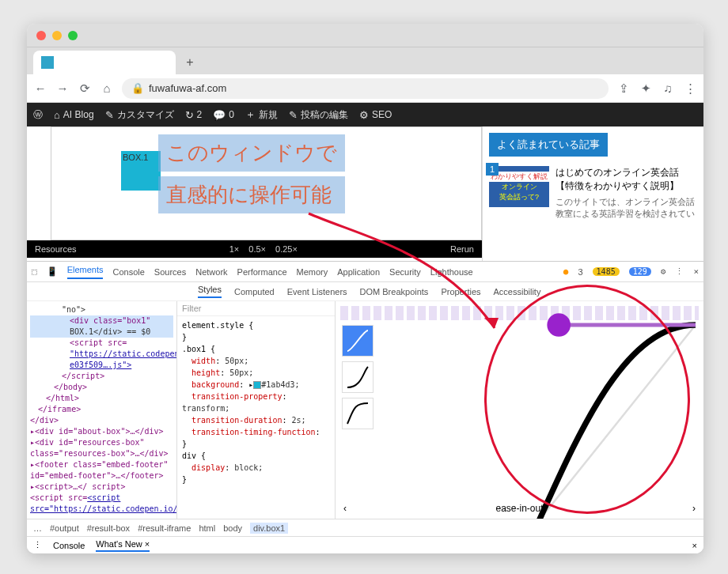 Image resolution: width=728 pixels, height=574 pixels. I want to click on url-box: 🔒 fuwafuwa-af.com, so click(366, 89).